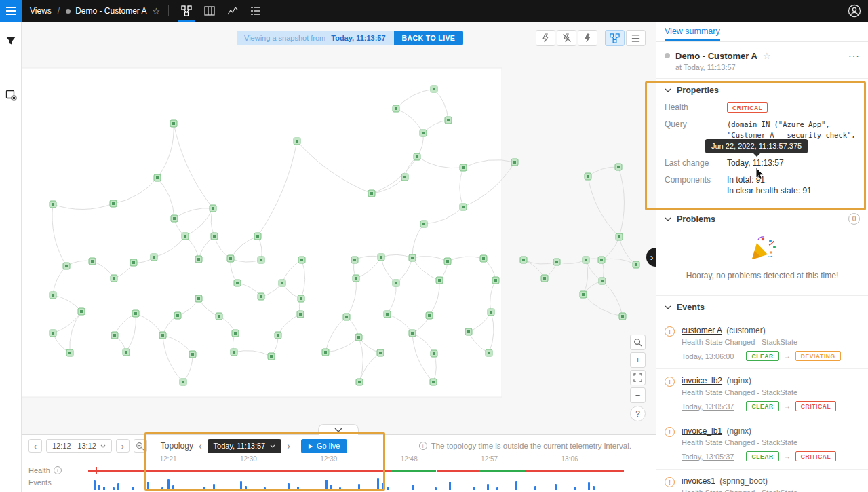  What do you see at coordinates (245, 447) in the screenshot?
I see `topology-time-dropdown: Today, 11:13:57` at bounding box center [245, 447].